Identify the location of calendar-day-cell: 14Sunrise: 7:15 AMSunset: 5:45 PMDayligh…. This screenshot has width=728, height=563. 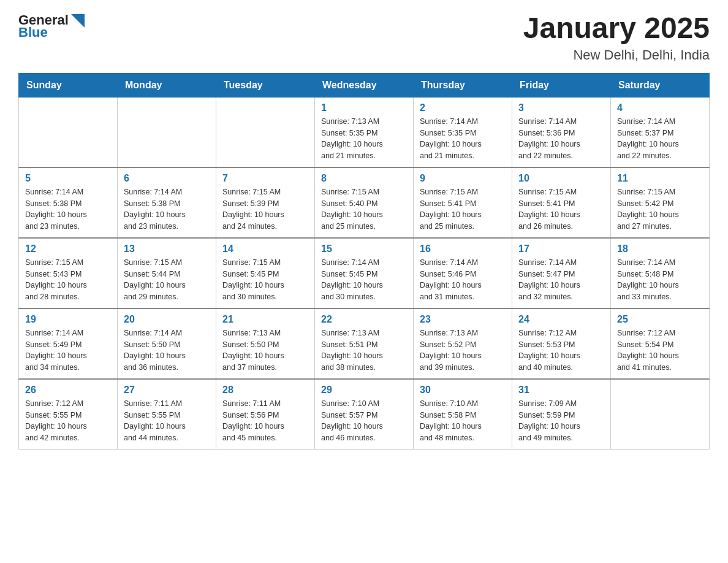
(266, 274).